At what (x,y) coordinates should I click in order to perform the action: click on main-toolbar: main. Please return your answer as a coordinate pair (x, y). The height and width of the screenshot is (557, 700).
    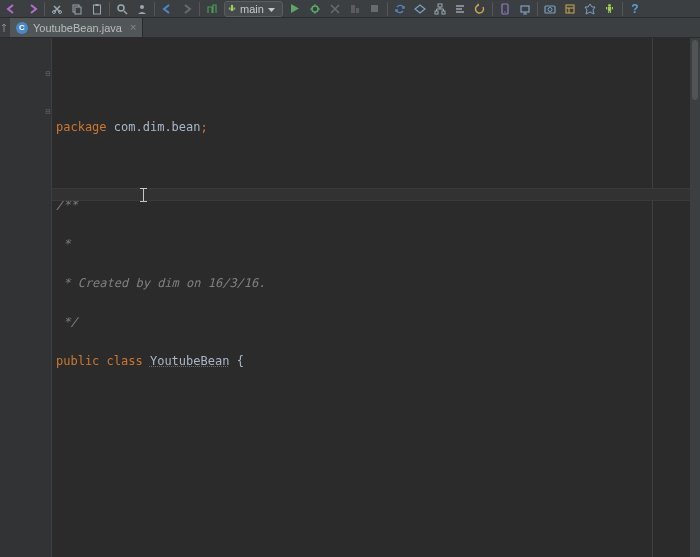
    Looking at the image, I should click on (350, 9).